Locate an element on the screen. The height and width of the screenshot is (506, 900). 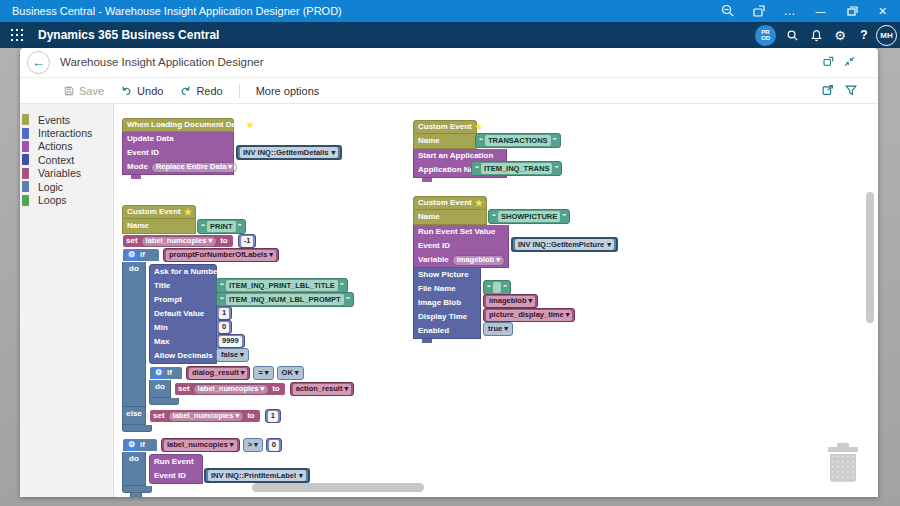
event-id-dropdown-block: INV INQ::PrintItemLabel▾ is located at coordinates (257, 476).